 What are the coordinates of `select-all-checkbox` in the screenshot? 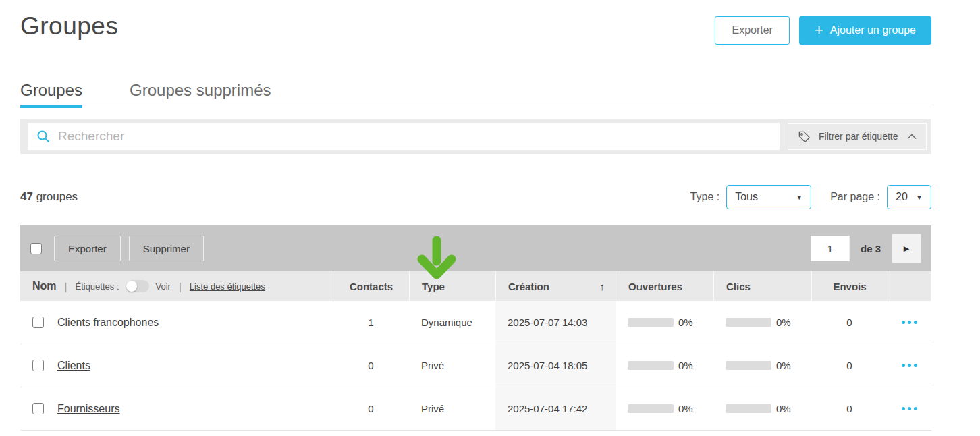 It's located at (36, 248).